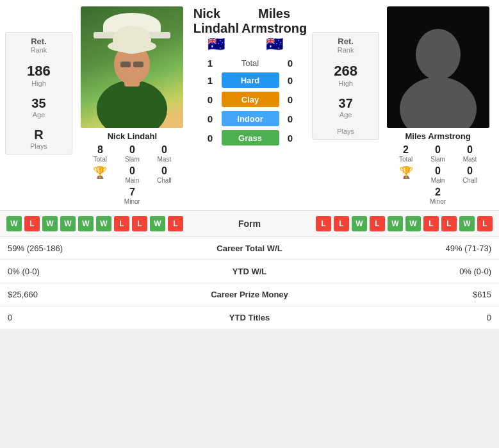  What do you see at coordinates (250, 138) in the screenshot?
I see `grass-row: 0 Grass 0` at bounding box center [250, 138].